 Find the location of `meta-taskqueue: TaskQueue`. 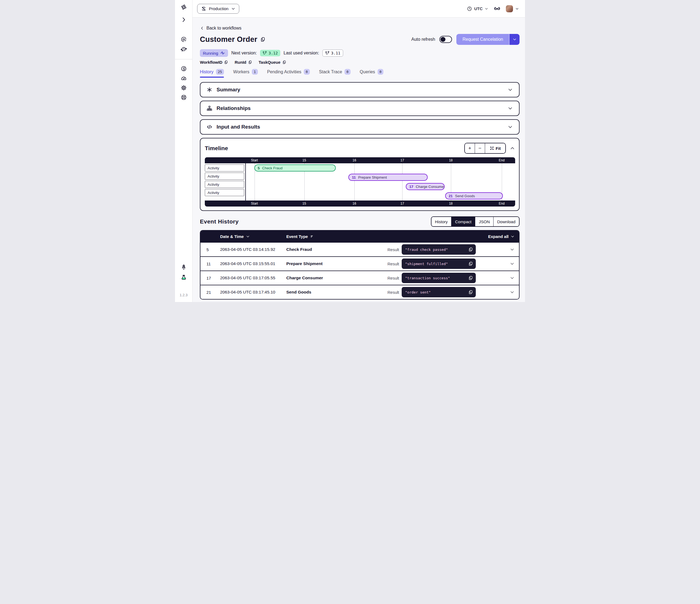

meta-taskqueue: TaskQueue is located at coordinates (272, 62).